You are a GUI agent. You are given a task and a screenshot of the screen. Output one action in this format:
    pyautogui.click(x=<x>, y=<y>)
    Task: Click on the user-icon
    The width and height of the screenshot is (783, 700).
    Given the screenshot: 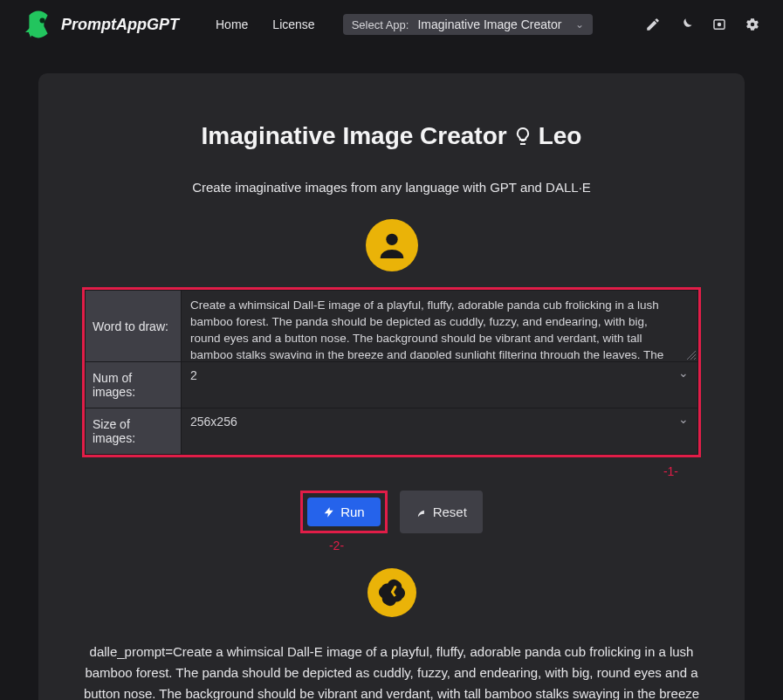 What is the action you would take?
    pyautogui.click(x=392, y=245)
    